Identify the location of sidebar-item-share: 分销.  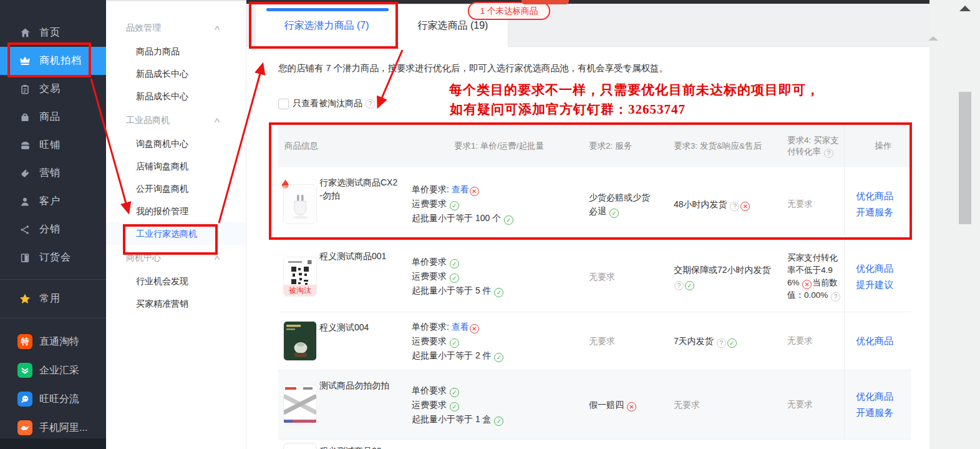
(53, 230).